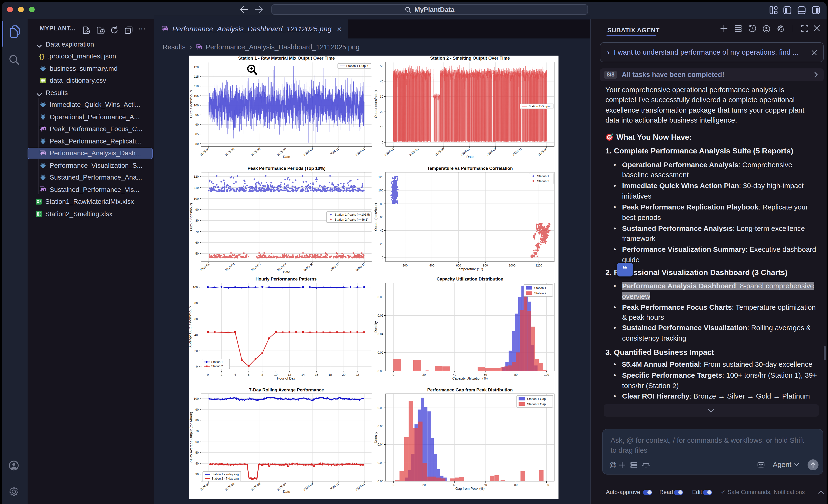  What do you see at coordinates (286, 58) in the screenshot?
I see `svg-text:Station 1 - Raw Material Mix O: Station 1 - Raw Material Mix Output Over…` at bounding box center [286, 58].